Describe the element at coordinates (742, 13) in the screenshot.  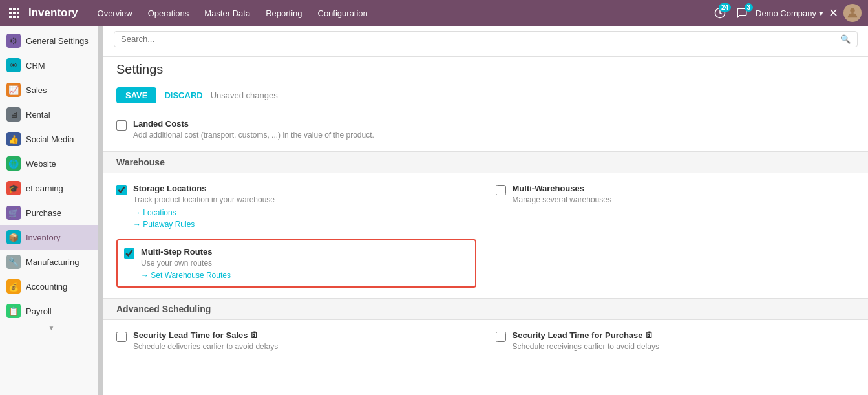
I see `message-button: 3` at that location.